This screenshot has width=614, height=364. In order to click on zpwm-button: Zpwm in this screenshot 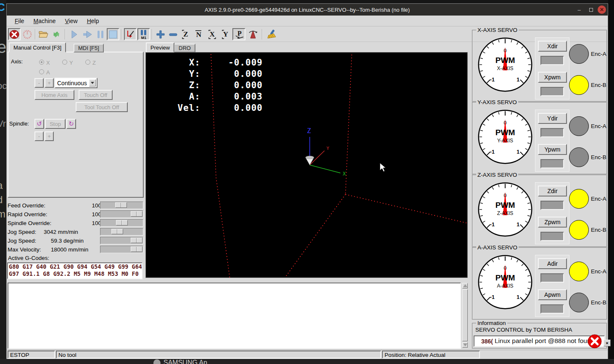, I will do `click(552, 222)`.